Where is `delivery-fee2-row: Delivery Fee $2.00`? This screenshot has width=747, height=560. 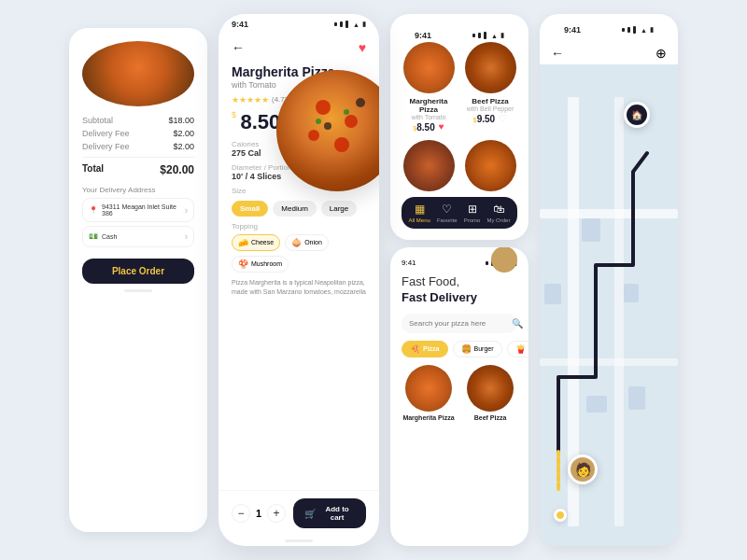
delivery-fee2-row: Delivery Fee $2.00 is located at coordinates (138, 147).